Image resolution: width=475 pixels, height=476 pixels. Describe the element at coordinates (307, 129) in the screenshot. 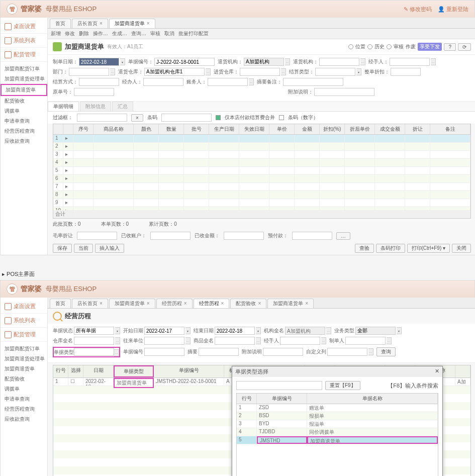

I see `column-header: 金额` at that location.